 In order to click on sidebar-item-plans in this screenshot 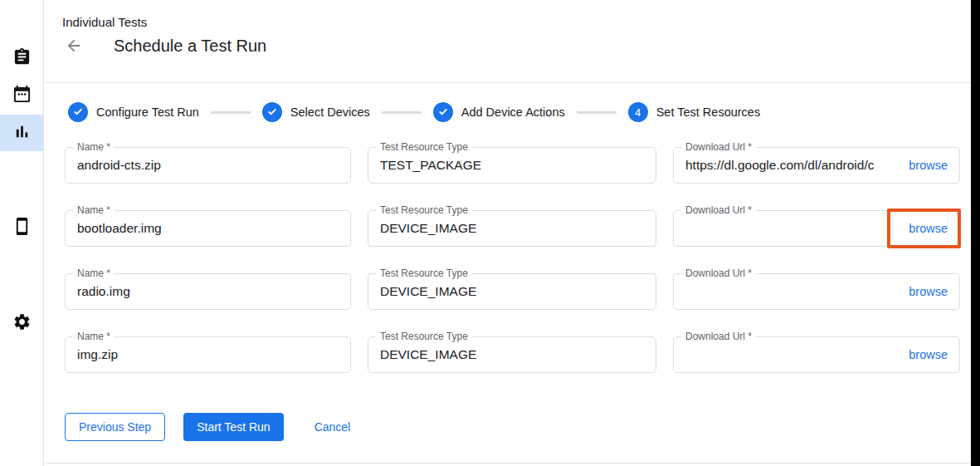, I will do `click(22, 96)`.